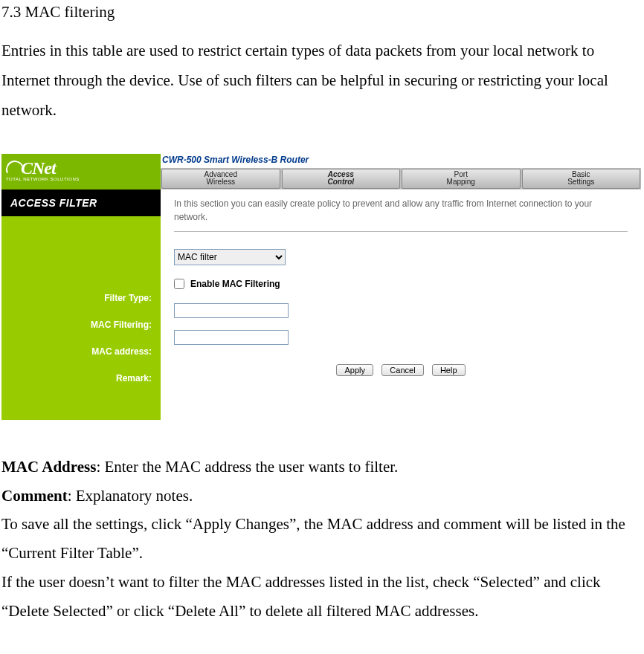  I want to click on tab-label-bottom: Wireless, so click(221, 183).